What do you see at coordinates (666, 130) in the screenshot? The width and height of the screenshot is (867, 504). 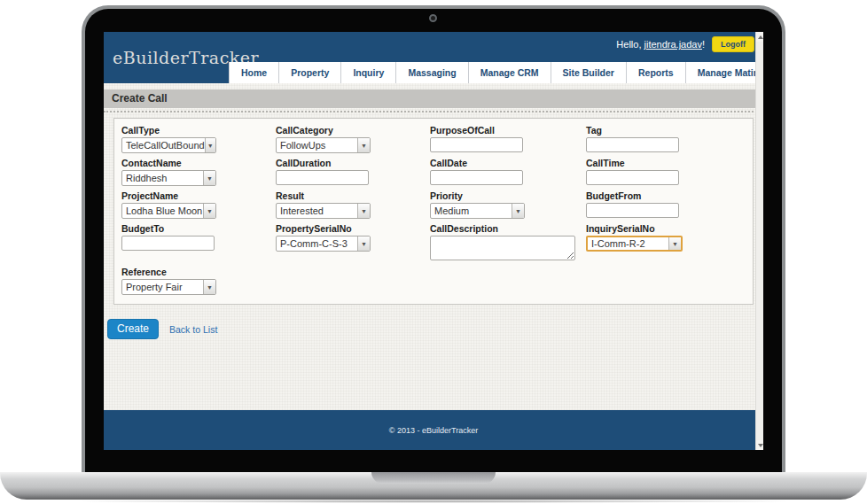 I see `tag-label: Tag` at bounding box center [666, 130].